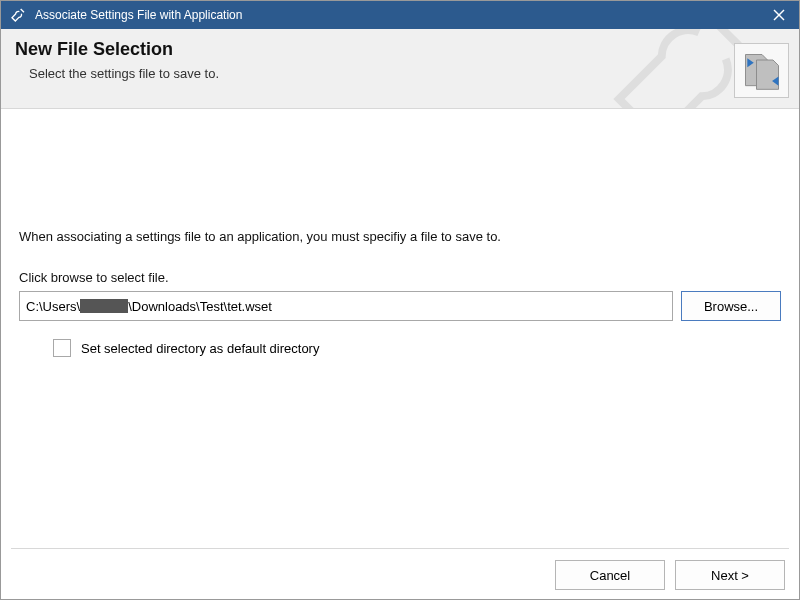 The height and width of the screenshot is (600, 800). What do you see at coordinates (62, 348) in the screenshot?
I see `default-directory-checkbox` at bounding box center [62, 348].